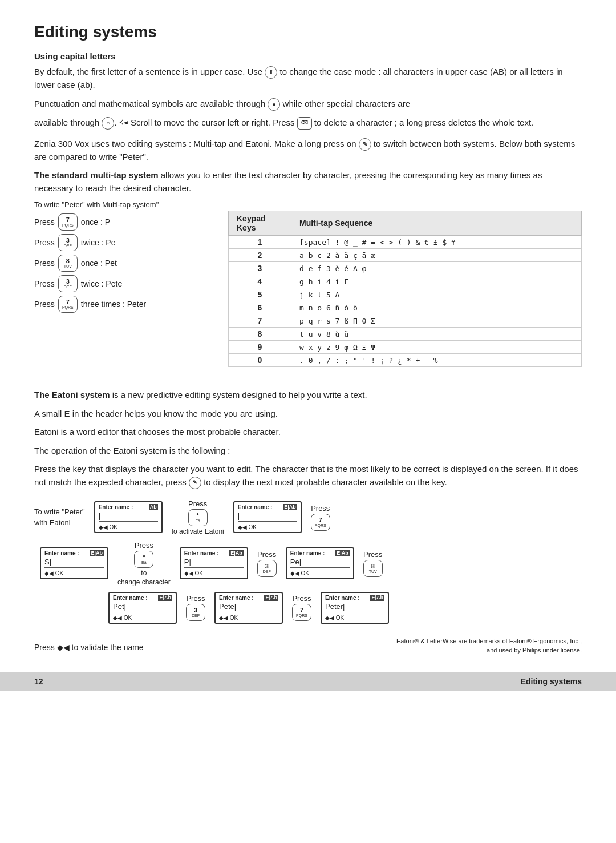  What do you see at coordinates (72, 395) in the screenshot?
I see `eatoni-bold: The Eatoni system` at bounding box center [72, 395].